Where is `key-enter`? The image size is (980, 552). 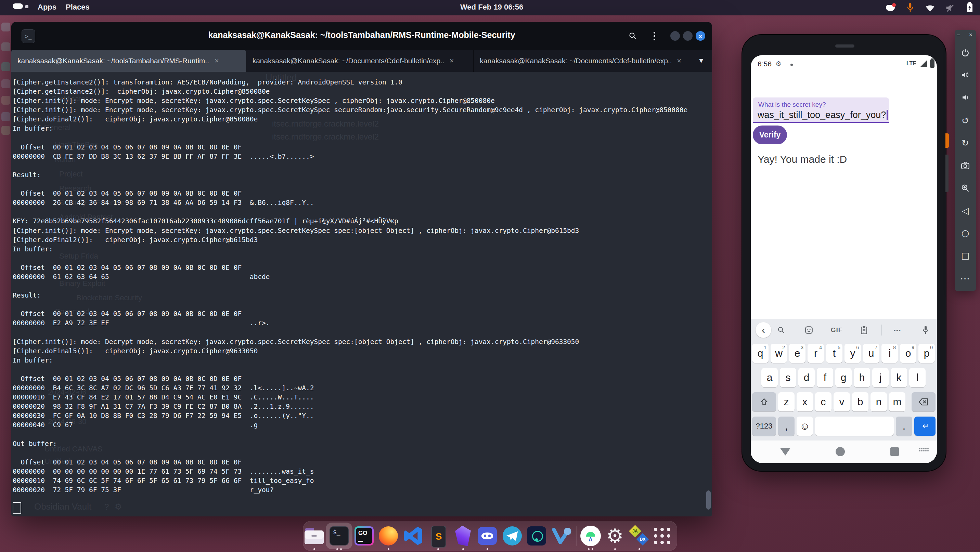
key-enter is located at coordinates (925, 426).